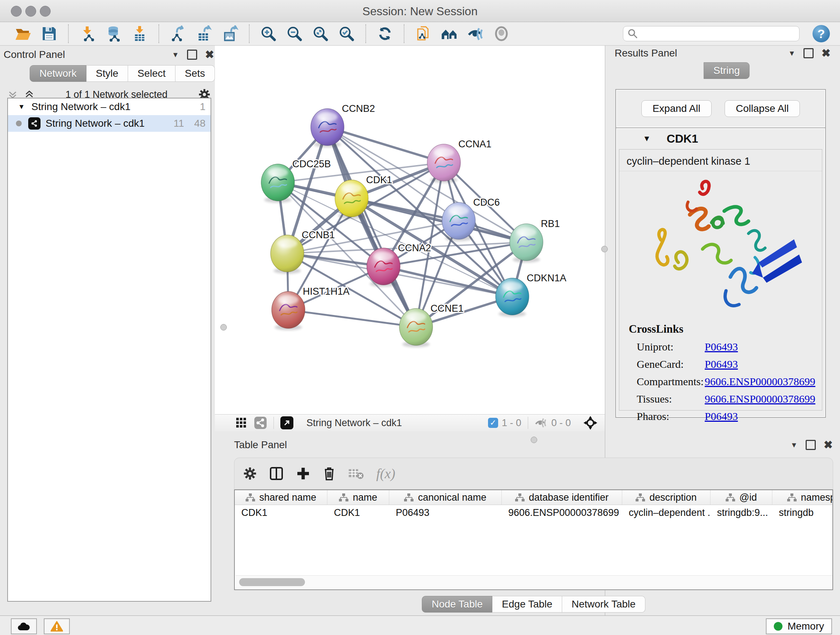  What do you see at coordinates (475, 33) in the screenshot?
I see `hide-selected-button` at bounding box center [475, 33].